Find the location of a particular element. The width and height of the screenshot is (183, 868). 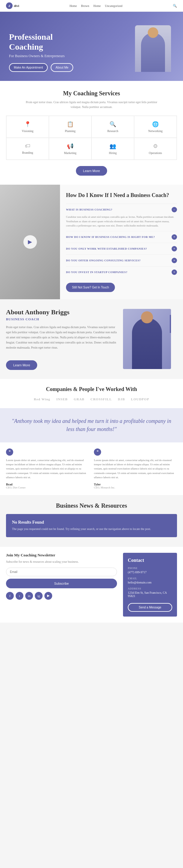

contact-address-value: 1234 Elm St, San Francisco, CA 95821 is located at coordinates (150, 594).